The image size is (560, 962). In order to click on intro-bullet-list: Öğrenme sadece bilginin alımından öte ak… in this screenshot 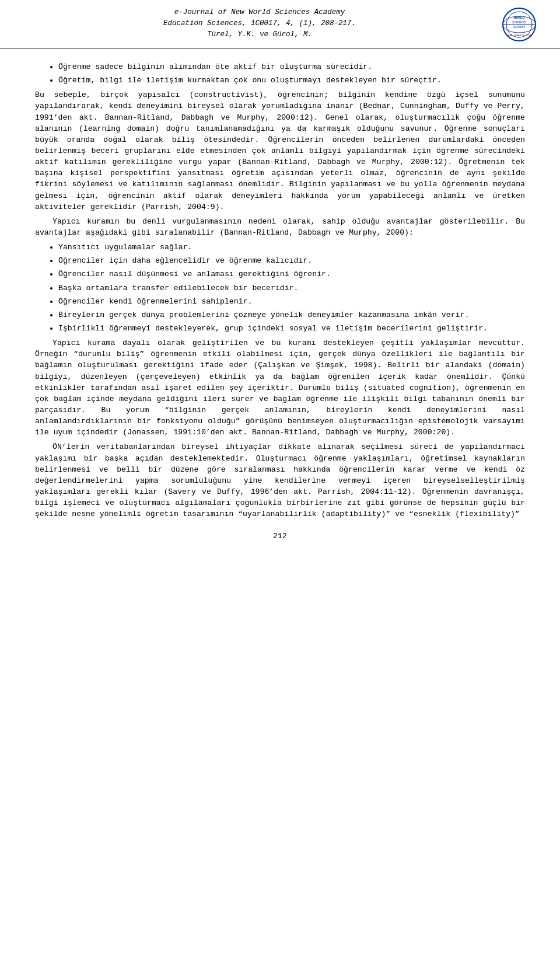, I will do `click(280, 74)`.